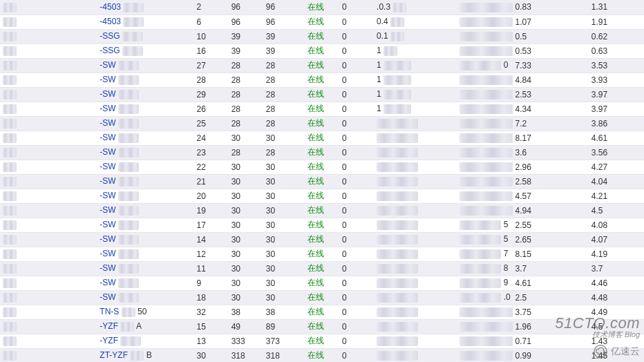 The width and height of the screenshot is (644, 362). Describe the element at coordinates (322, 312) in the screenshot. I see `table-row: TN-S 50323838在线0 3.754.49` at that location.